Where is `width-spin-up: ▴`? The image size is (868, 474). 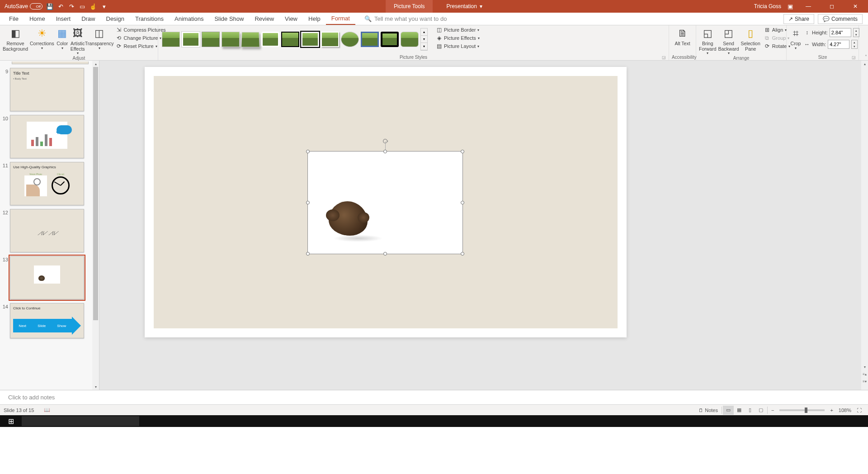 width-spin-up: ▴ is located at coordinates (854, 43).